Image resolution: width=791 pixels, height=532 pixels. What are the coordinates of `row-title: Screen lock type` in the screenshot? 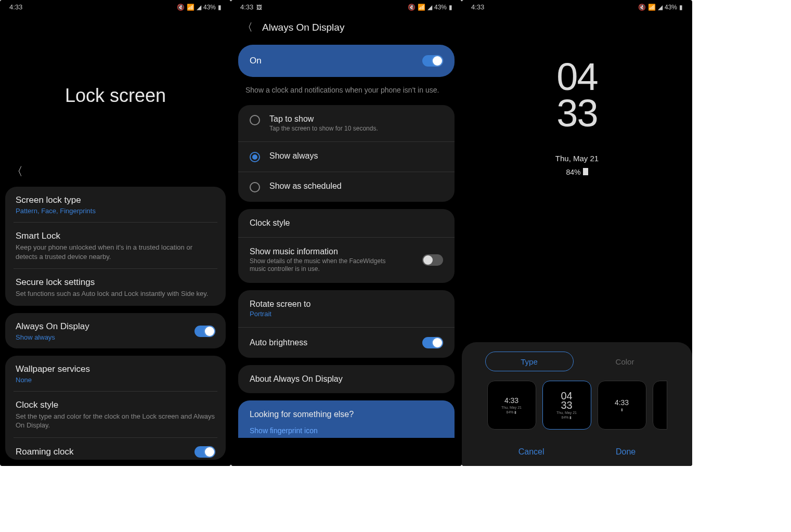 It's located at (115, 200).